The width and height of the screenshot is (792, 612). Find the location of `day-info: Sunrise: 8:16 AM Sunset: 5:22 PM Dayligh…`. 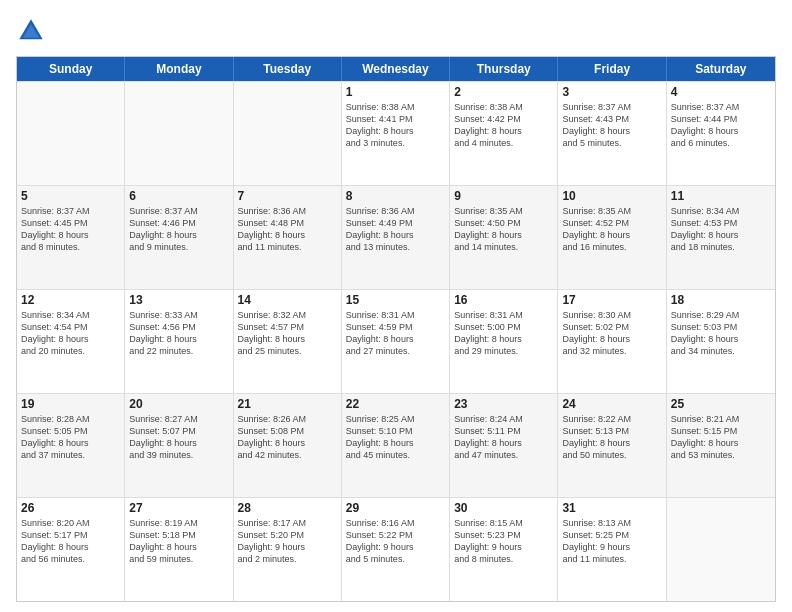

day-info: Sunrise: 8:16 AM Sunset: 5:22 PM Dayligh… is located at coordinates (396, 542).